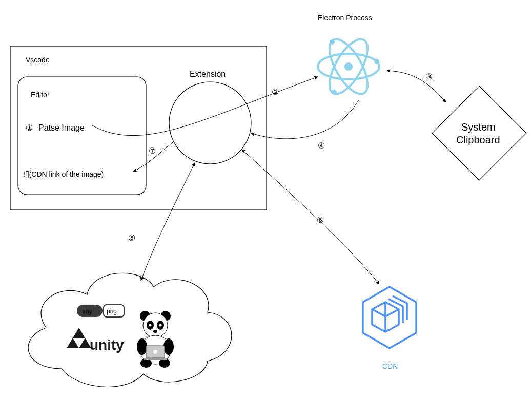  Describe the element at coordinates (132, 238) in the screenshot. I see `step-5-number: ⑤` at that location.